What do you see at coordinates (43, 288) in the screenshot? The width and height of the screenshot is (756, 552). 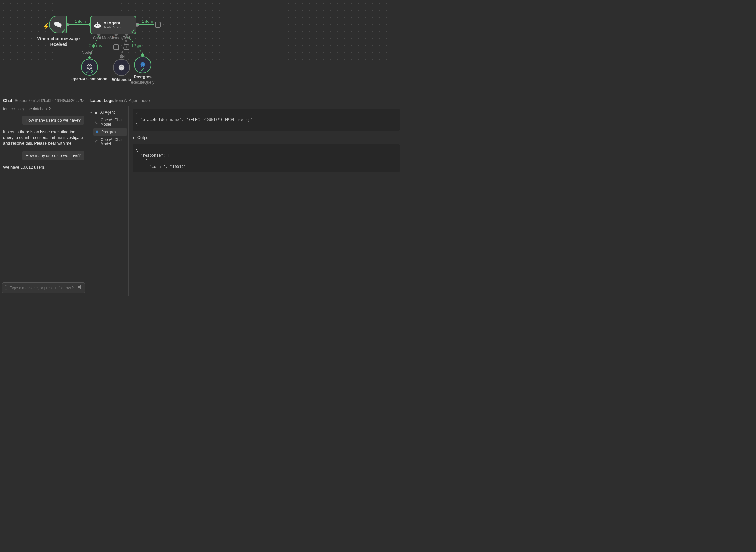 I see `chat-input-container: ⌃ ⌄` at bounding box center [43, 288].